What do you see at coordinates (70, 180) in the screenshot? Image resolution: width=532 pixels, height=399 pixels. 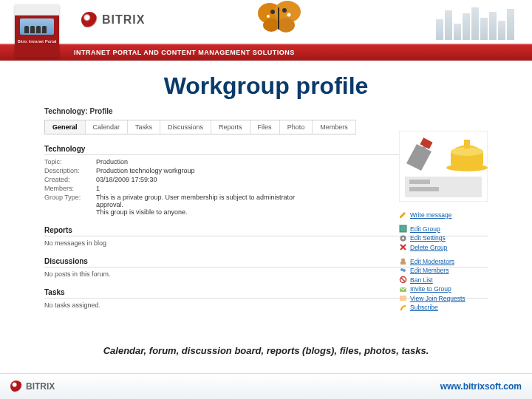 I see `field-label: Created:` at bounding box center [70, 180].